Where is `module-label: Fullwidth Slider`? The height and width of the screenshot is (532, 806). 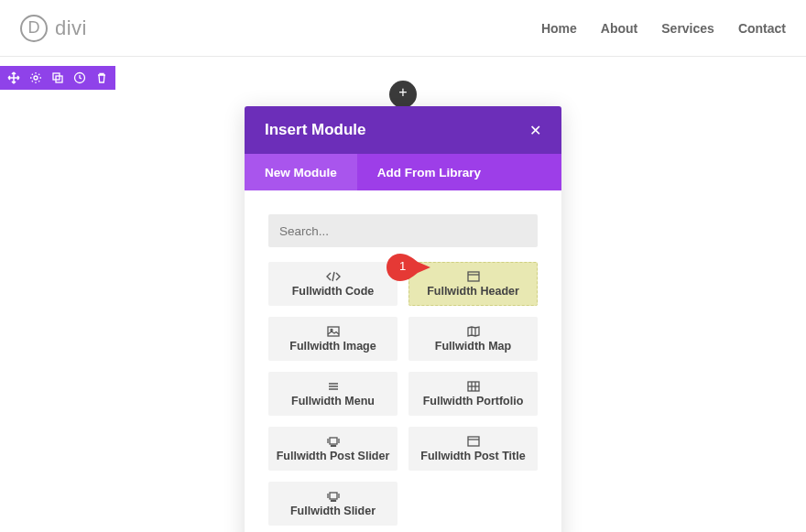 module-label: Fullwidth Slider is located at coordinates (333, 511).